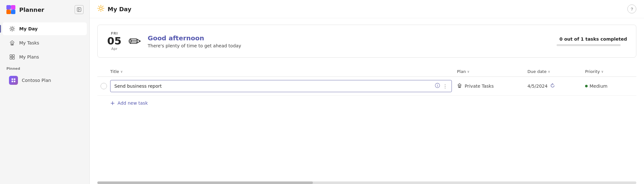  I want to click on contoso-plan-label: Contoso Plan, so click(37, 80).